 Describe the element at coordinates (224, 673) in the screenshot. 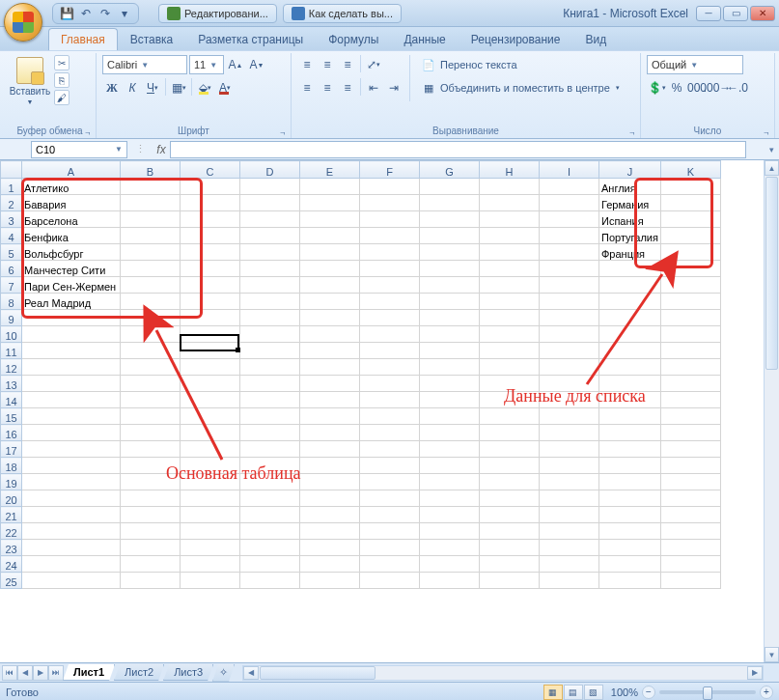

I see `new-sheet-button: ✧` at that location.